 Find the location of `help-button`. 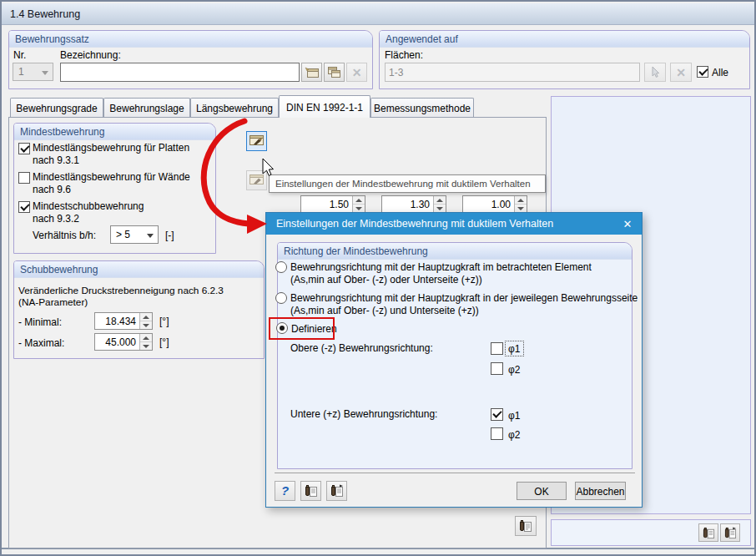

help-button is located at coordinates (285, 491).